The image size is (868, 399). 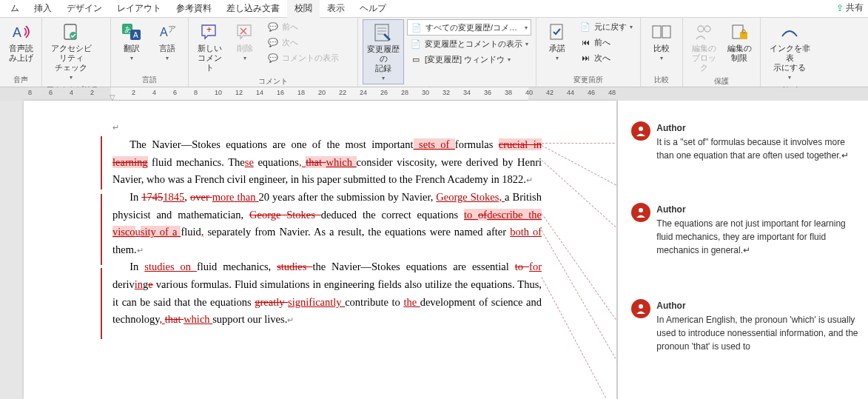 I want to click on insertion: the, so click(x=411, y=302).